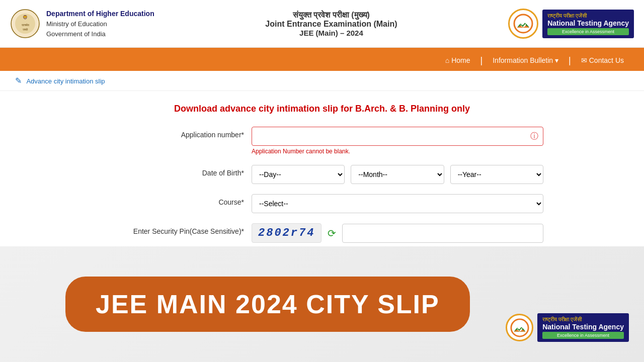  I want to click on breadcrumb: ✎ Advance city intimation slip, so click(322, 81).